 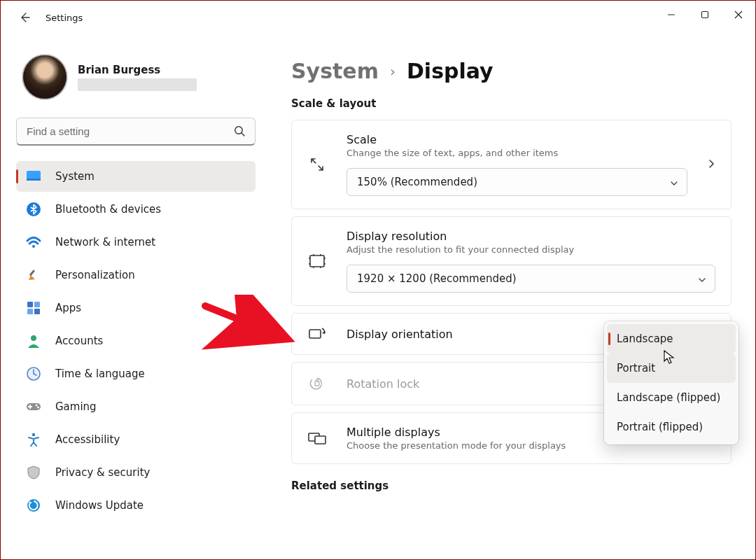 I want to click on sidebar-item-network: Network & internet, so click(x=136, y=242).